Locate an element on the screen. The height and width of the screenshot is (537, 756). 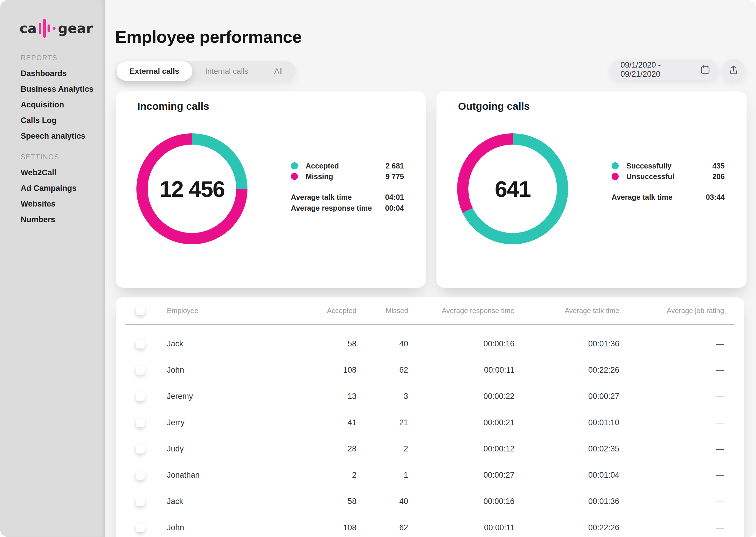
tab-all: All is located at coordinates (279, 71).